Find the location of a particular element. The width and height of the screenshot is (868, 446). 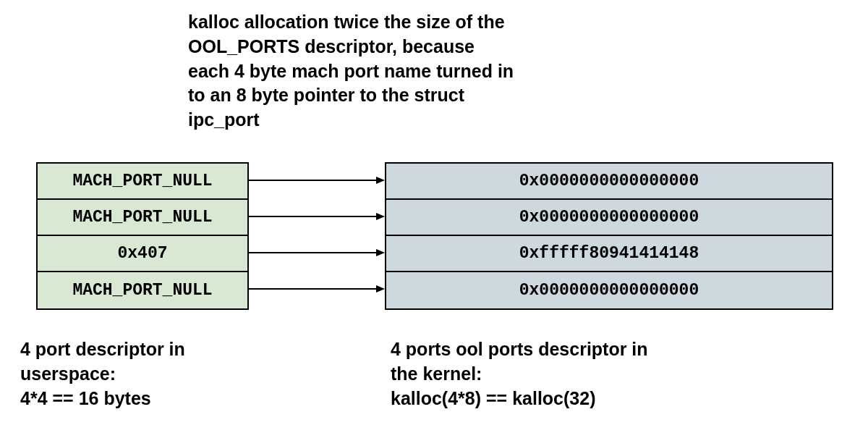

header-line1: kalloc allocation twice the size of the is located at coordinates (346, 22).